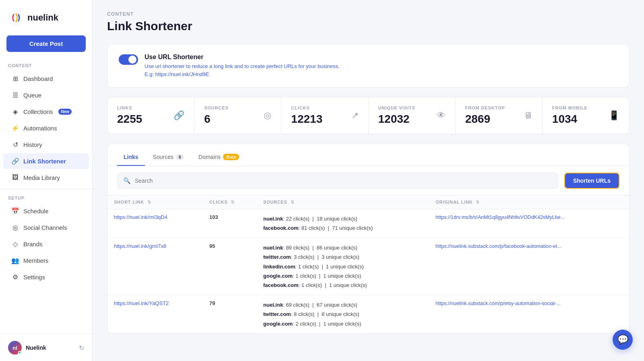  I want to click on refresh-icon: ↻, so click(81, 348).